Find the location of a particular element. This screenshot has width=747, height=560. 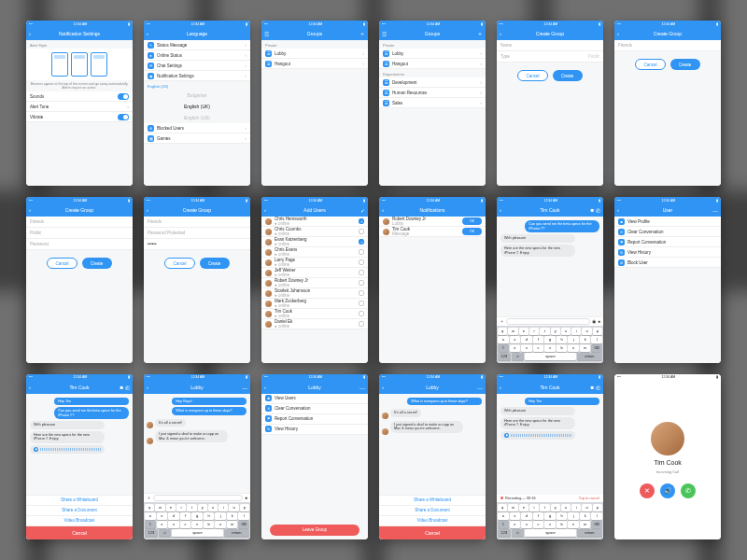

key: k is located at coordinates (585, 516).